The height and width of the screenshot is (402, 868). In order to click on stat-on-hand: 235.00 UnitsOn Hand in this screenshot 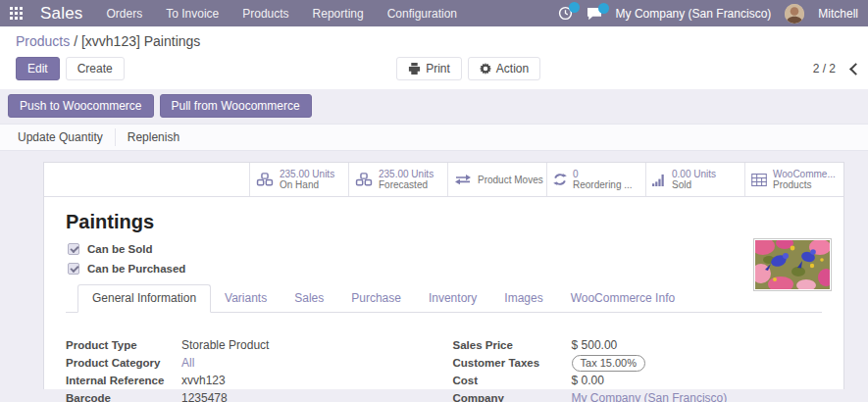, I will do `click(298, 179)`.